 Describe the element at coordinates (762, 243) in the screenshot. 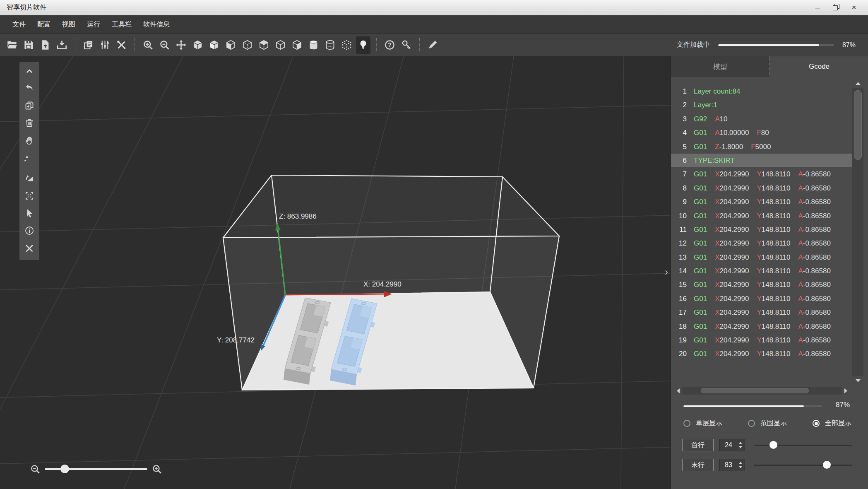

I see `gcode-line: 12G01X204.2990Y148.8110A-0.86580` at that location.